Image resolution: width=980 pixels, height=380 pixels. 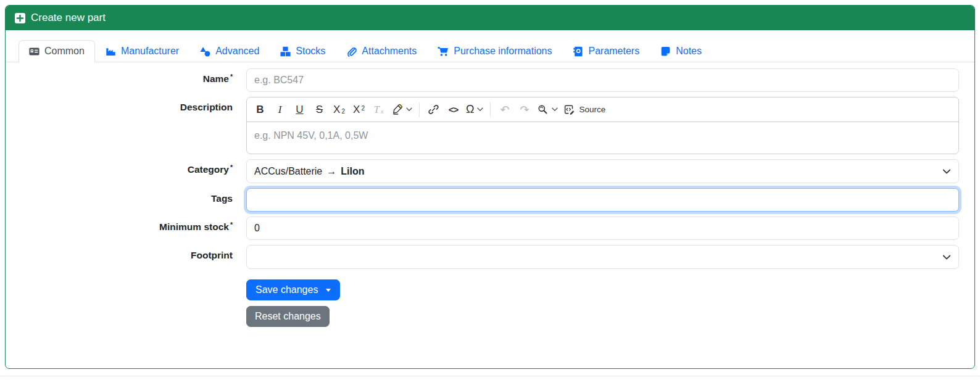 What do you see at coordinates (606, 51) in the screenshot?
I see `tab-parameters: Parameters` at bounding box center [606, 51].